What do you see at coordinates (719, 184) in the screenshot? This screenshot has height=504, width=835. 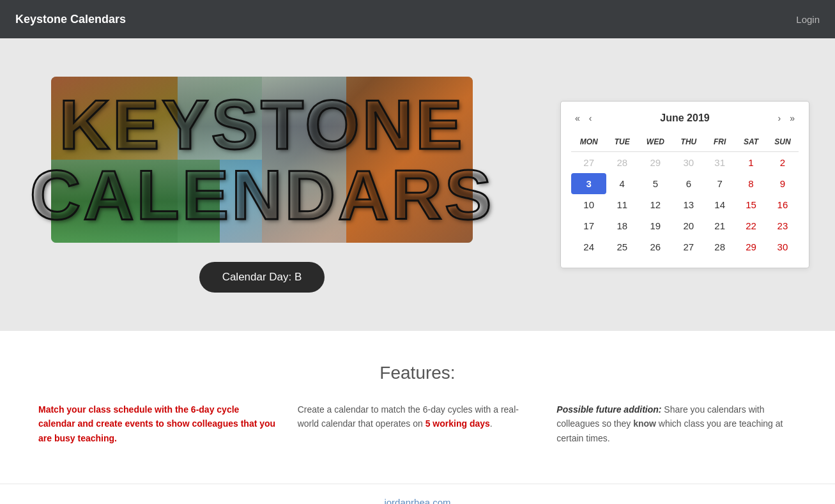 I see `cal-day-cell: 7` at bounding box center [719, 184].